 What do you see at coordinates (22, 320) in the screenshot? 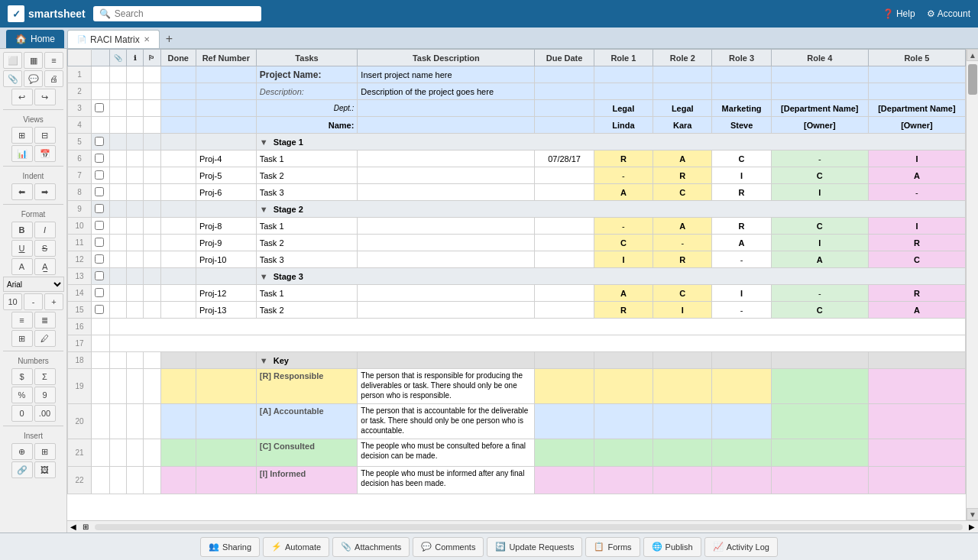
I see `align-left-btn: ≡` at bounding box center [22, 320].